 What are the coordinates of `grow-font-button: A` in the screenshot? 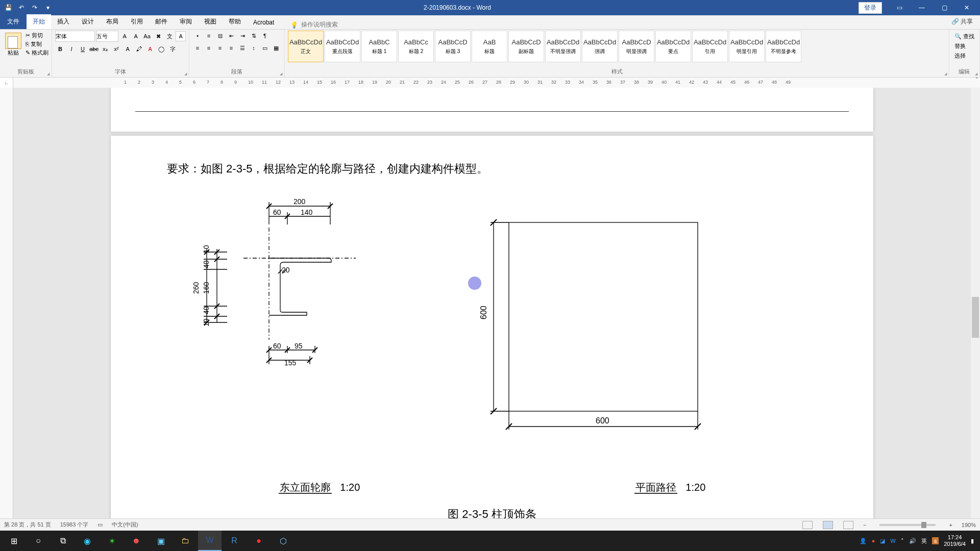 It's located at (125, 36).